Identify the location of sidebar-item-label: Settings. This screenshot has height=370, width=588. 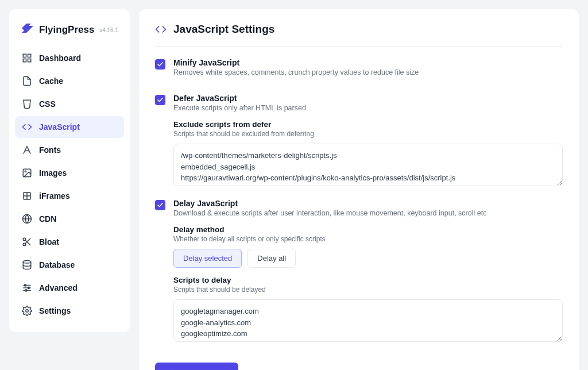
(55, 311).